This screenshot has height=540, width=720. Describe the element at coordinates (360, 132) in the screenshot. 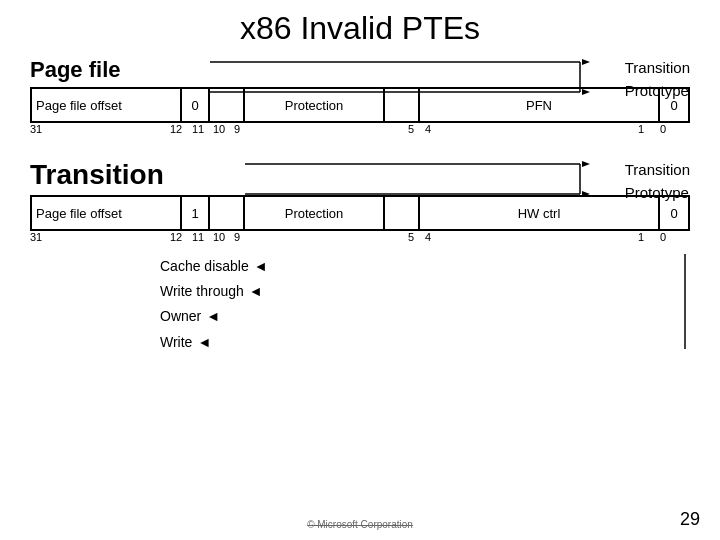

I see `upper-bit-numbers: 31 12 11 10 9 5 4 1 0` at that location.